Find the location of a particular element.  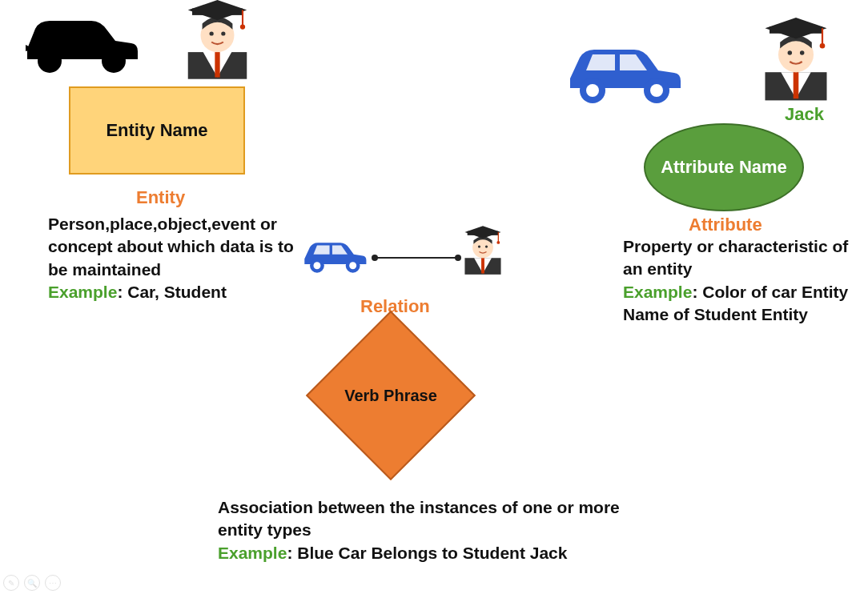

entity-example-text: : Car, Student is located at coordinates (171, 291).